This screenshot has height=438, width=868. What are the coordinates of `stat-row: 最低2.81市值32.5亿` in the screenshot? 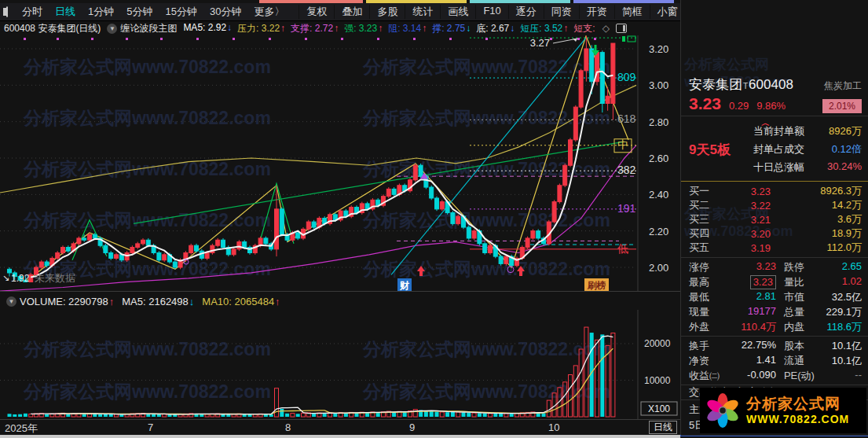 It's located at (775, 297).